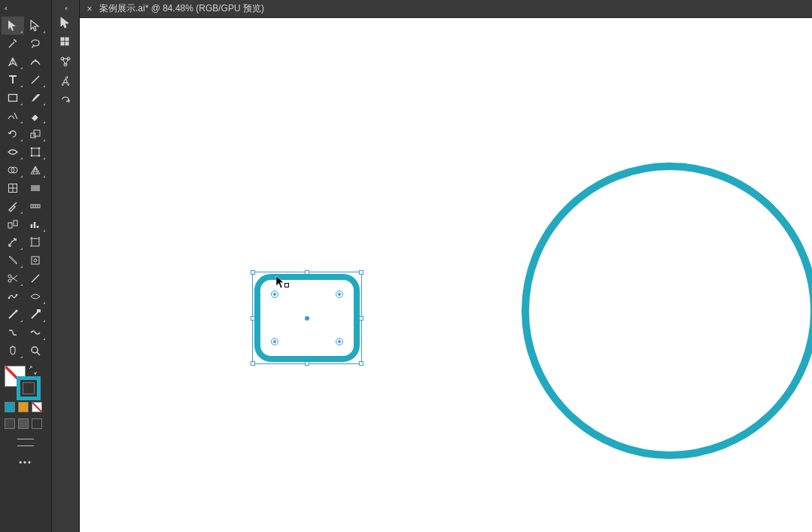 The width and height of the screenshot is (812, 532). Describe the element at coordinates (13, 333) in the screenshot. I see `join-tool` at that location.